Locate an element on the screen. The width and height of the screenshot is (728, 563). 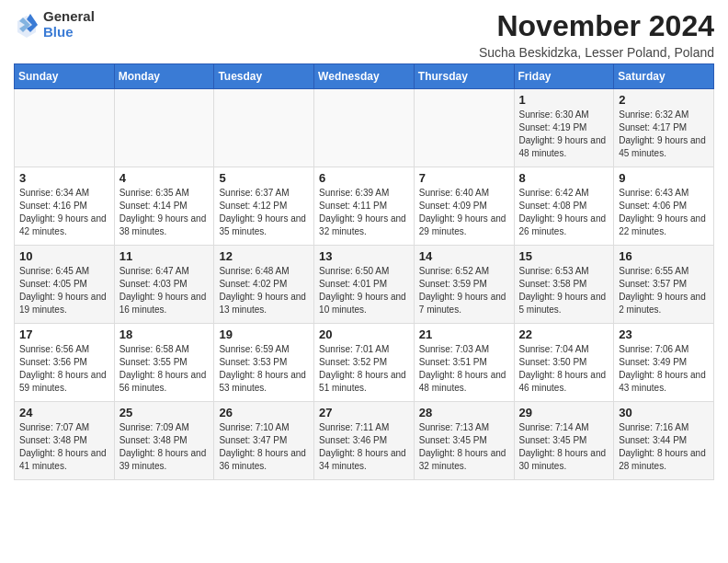
day-info: Sunrise: 7:13 AM Sunset: 3:45 PM Dayligh… is located at coordinates (464, 447).